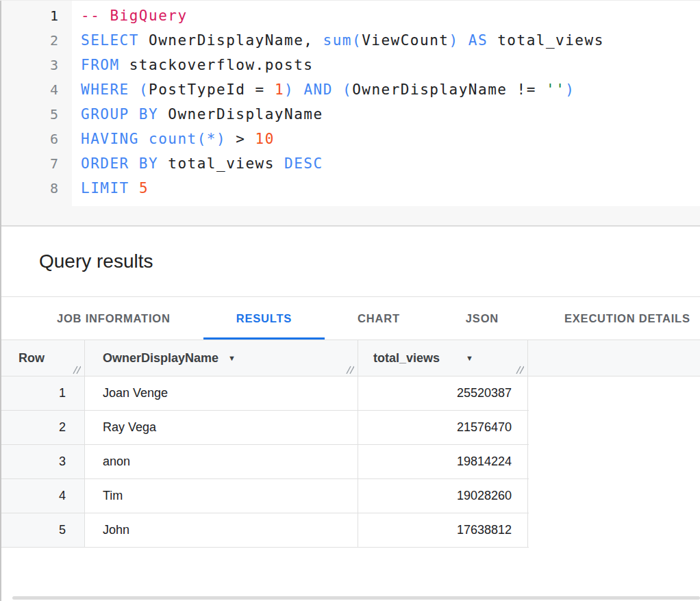  Describe the element at coordinates (351, 216) in the screenshot. I see `editor-scrollbar-track` at that location.